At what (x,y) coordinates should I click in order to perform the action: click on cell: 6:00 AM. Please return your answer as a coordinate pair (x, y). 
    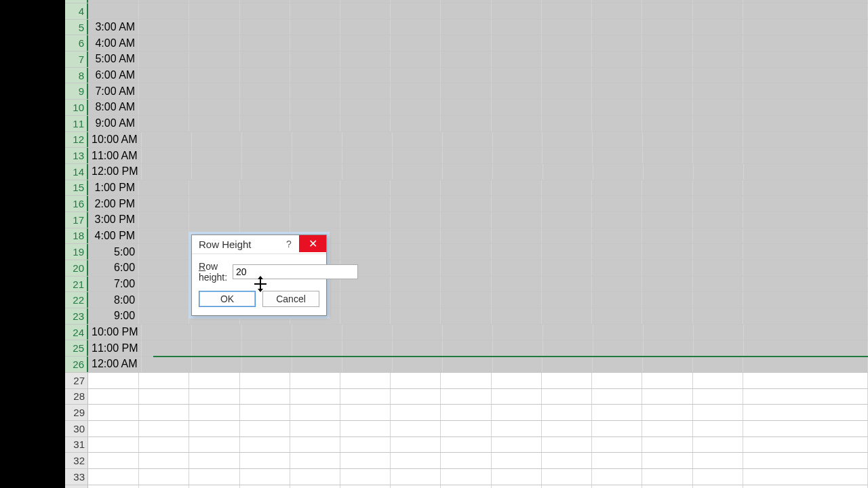
    Looking at the image, I should click on (114, 76).